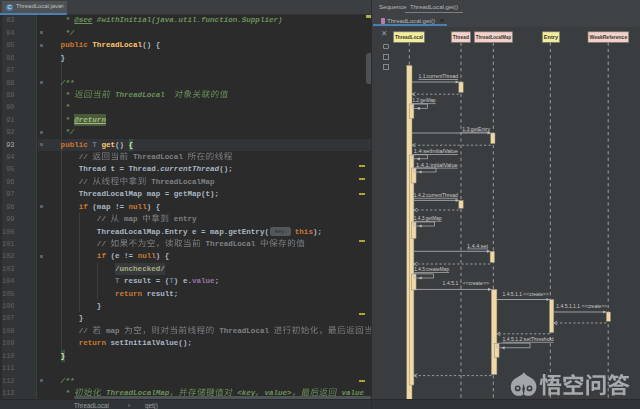  What do you see at coordinates (609, 37) in the screenshot?
I see `svg-text: WeakReference` at bounding box center [609, 37].